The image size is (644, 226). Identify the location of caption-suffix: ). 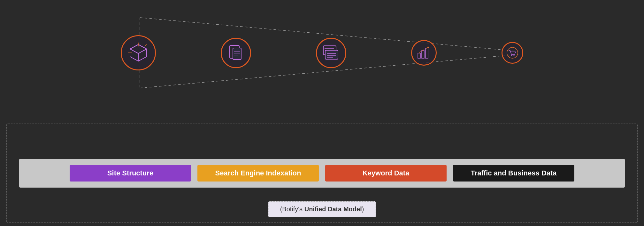
(363, 209).